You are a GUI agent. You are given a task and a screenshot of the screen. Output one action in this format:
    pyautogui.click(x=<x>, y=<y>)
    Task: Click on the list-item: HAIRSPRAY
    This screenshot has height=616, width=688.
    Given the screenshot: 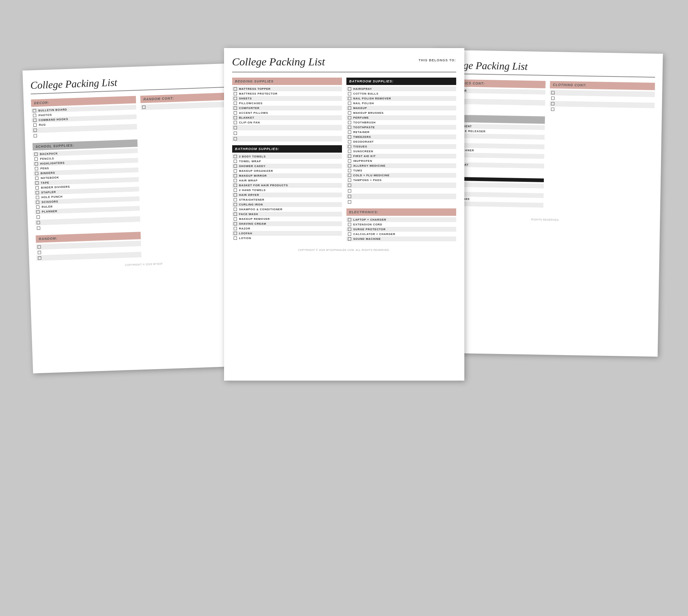 What is the action you would take?
    pyautogui.click(x=401, y=89)
    